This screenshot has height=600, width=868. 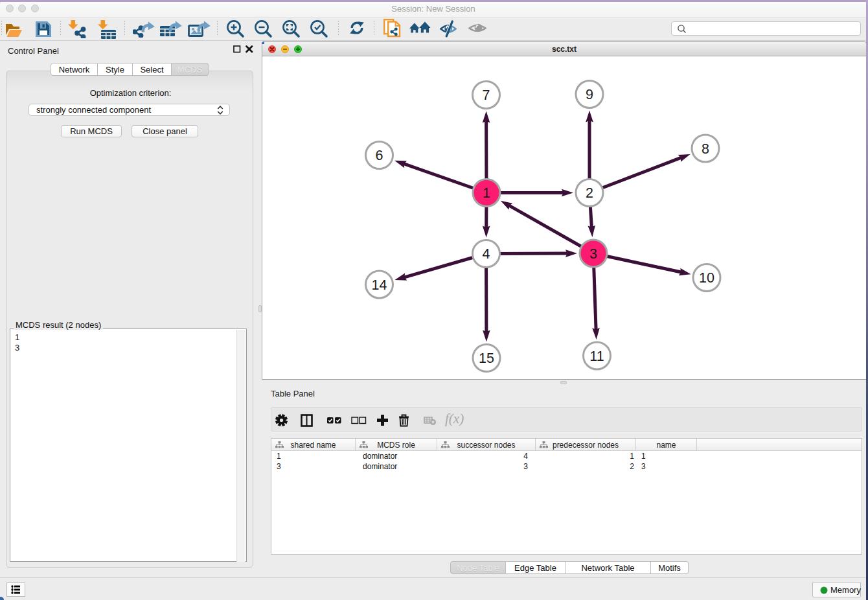 What do you see at coordinates (705, 149) in the screenshot?
I see `svg-text: 8` at bounding box center [705, 149].